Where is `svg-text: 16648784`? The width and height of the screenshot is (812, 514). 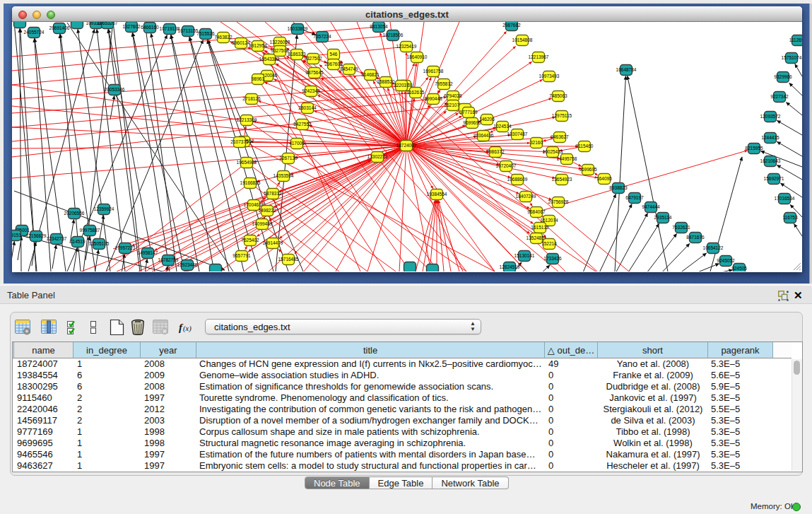 svg-text: 16648784 is located at coordinates (626, 69).